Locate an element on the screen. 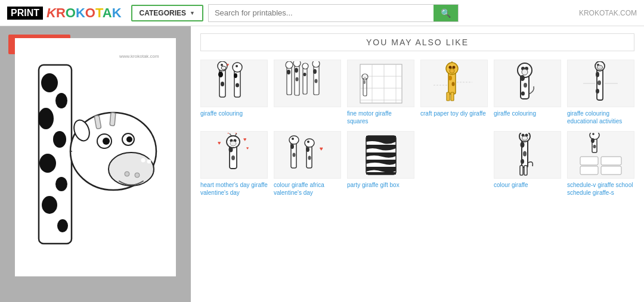 The height and width of the screenshot is (302, 644). list-item: schedule-v giraffe school schedule giraf… is located at coordinates (601, 164).